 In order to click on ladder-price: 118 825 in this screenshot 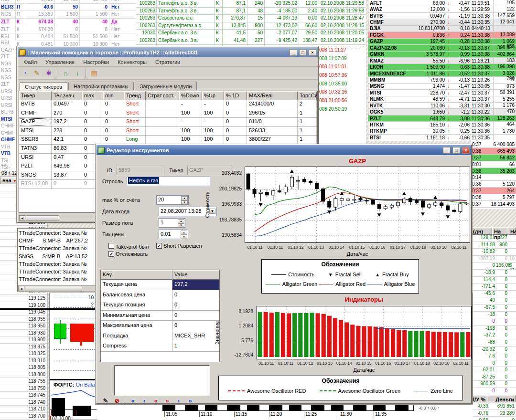, I will do `click(24, 354)`.